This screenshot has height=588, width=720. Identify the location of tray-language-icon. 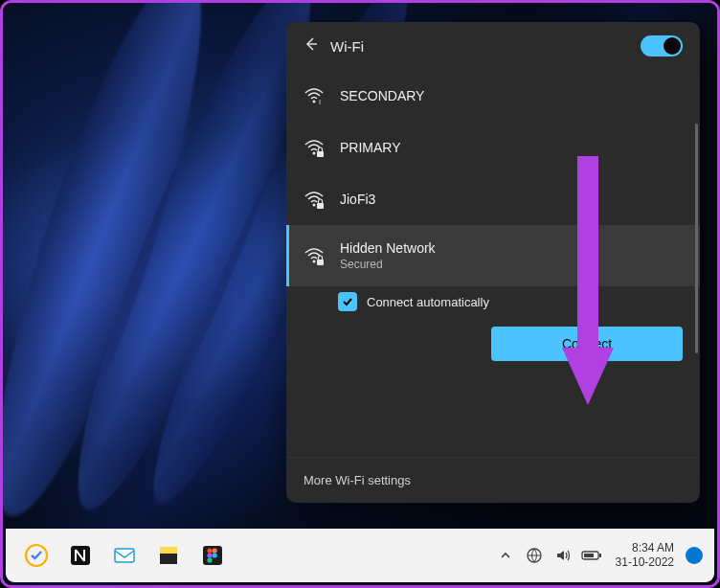
(534, 555).